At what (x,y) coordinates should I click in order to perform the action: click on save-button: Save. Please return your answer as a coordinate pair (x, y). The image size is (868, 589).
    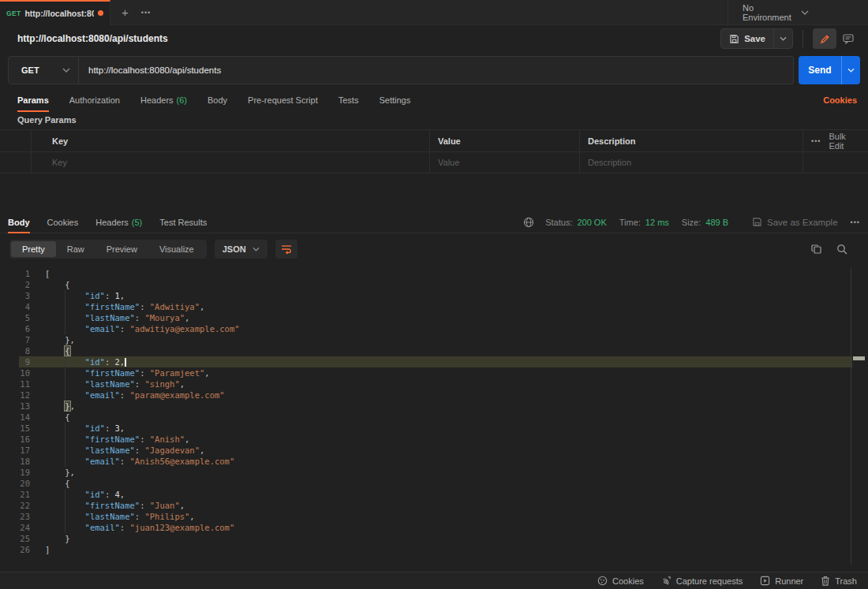
    Looking at the image, I should click on (747, 39).